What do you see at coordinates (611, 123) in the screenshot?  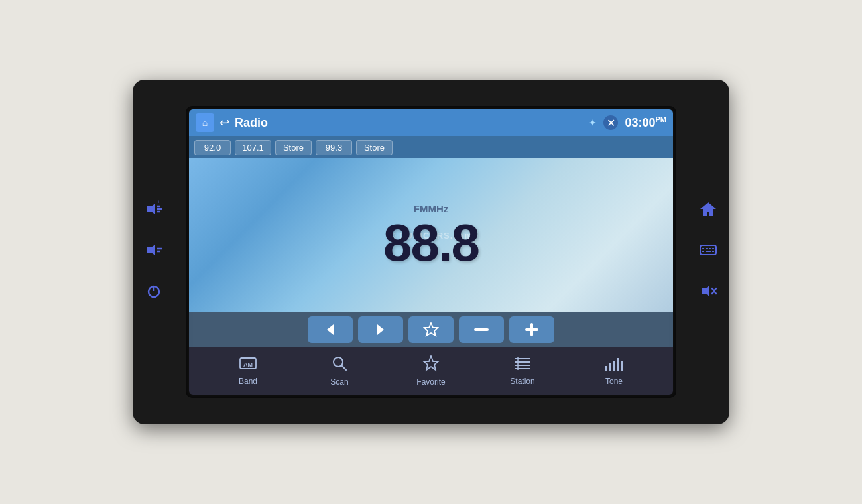 I see `close-button: ✕` at bounding box center [611, 123].